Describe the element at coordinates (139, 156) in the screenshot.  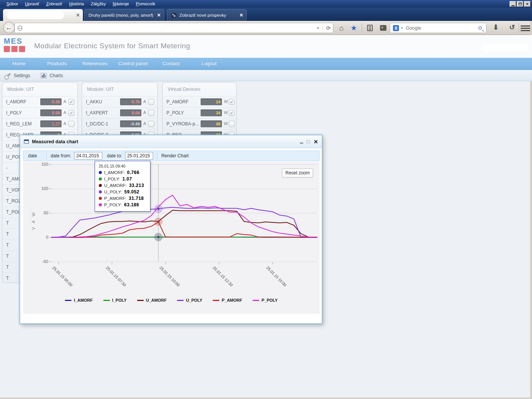
I see `date-to-input` at that location.